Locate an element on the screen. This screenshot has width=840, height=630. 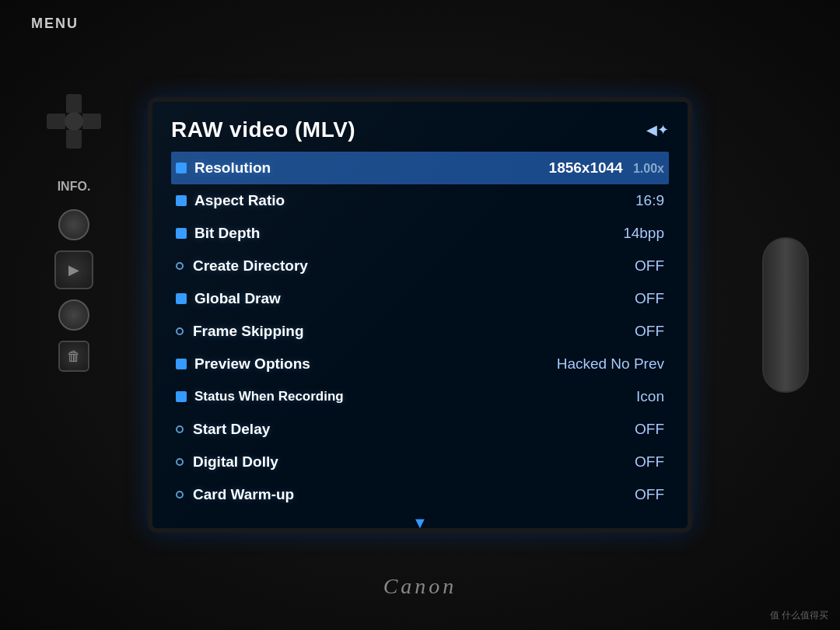
indicator-bit-depth is located at coordinates (181, 233).